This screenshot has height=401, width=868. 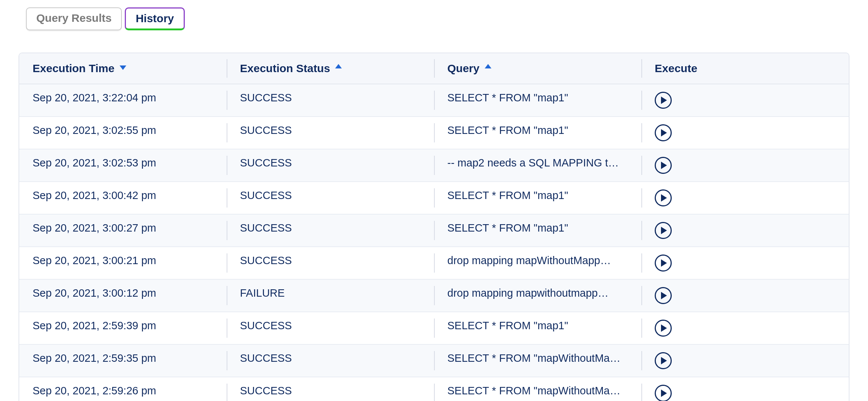 I want to click on cell-execution-time: Sep 20, 2021, 2:59:39 pm, so click(x=123, y=328).